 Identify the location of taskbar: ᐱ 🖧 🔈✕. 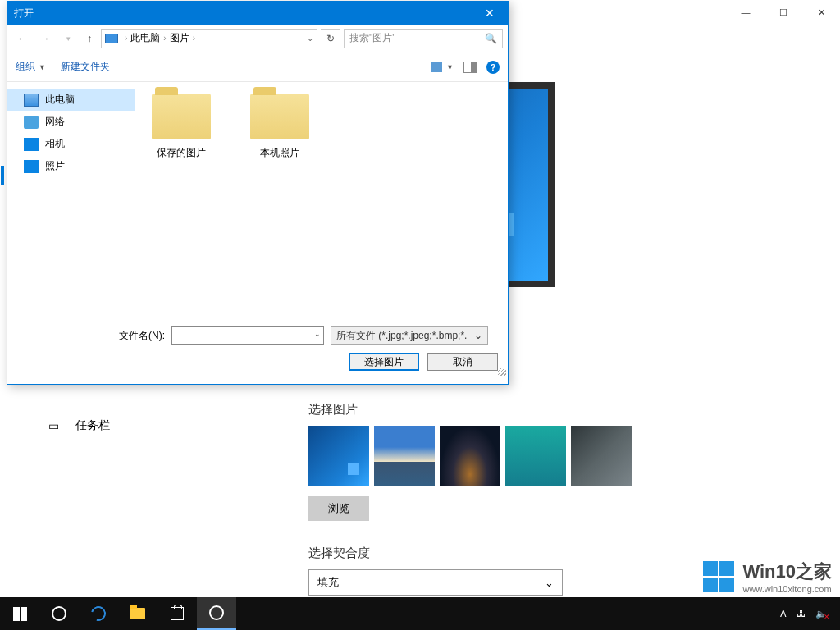
(420, 614).